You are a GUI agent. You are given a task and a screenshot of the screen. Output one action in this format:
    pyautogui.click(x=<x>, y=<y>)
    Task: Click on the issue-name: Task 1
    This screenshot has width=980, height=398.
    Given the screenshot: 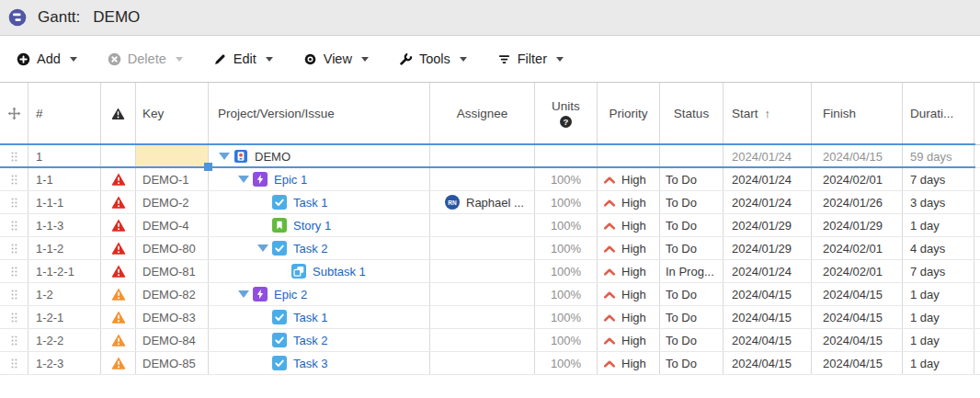 What is the action you would take?
    pyautogui.click(x=311, y=202)
    